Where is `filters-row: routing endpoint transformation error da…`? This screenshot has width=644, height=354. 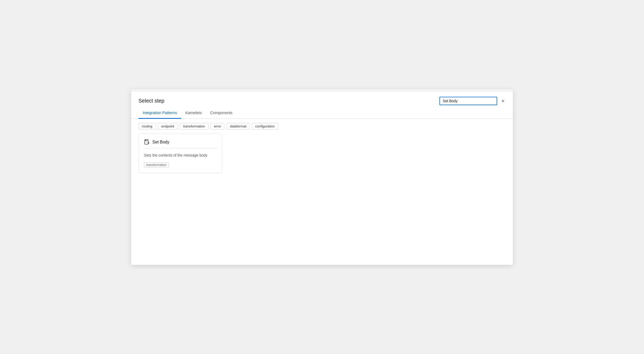
filters-row: routing endpoint transformation error da… is located at coordinates (322, 126).